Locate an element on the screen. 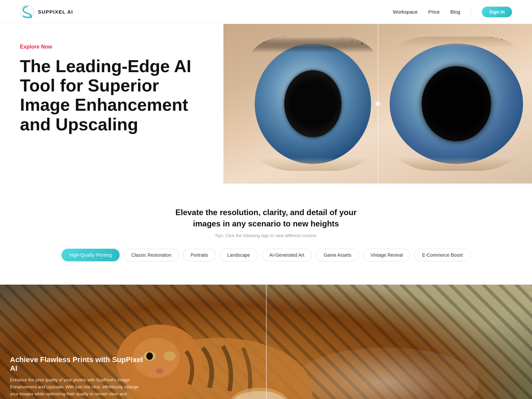  explore-label: Explore Now is located at coordinates (112, 47).